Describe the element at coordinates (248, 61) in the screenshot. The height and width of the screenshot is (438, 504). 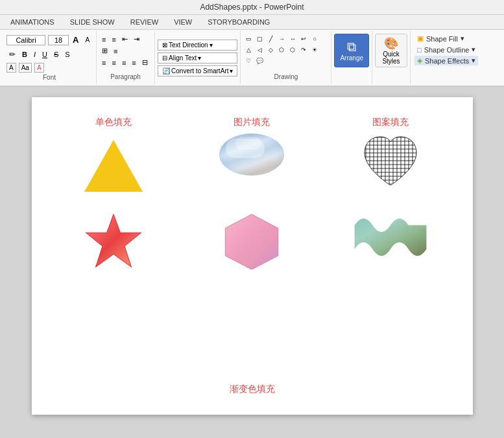
I see `heart-icon2: ♡` at that location.